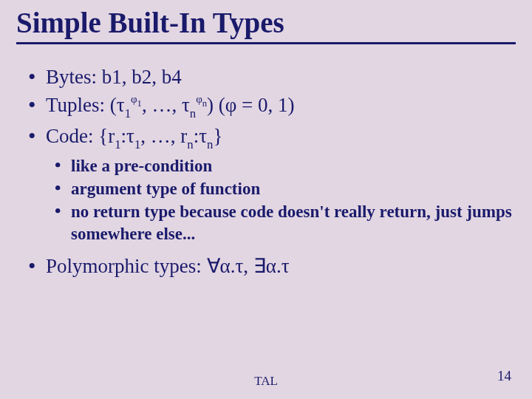 The image size is (532, 399). What do you see at coordinates (217, 136) in the screenshot?
I see `code-close: }` at bounding box center [217, 136].